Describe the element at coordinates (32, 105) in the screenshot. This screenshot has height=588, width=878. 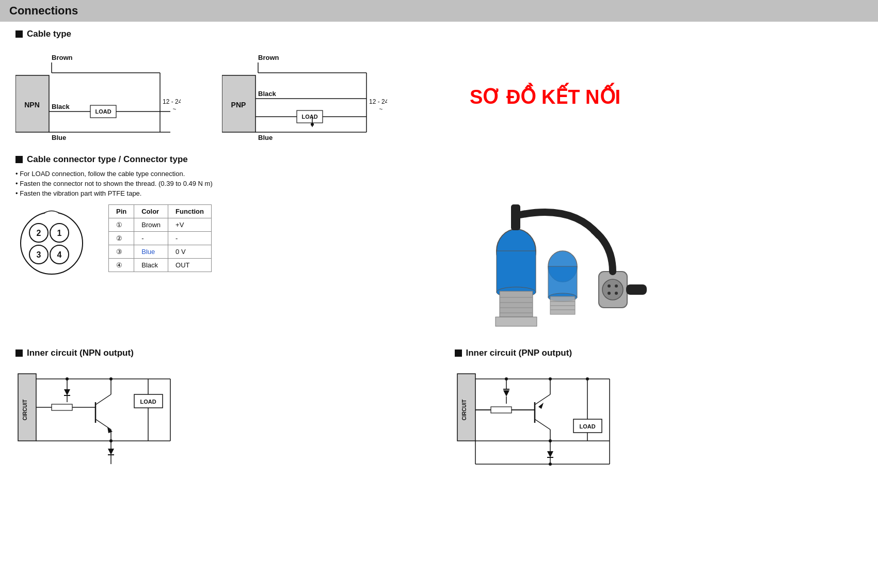
I see `svg-text: NPN` at that location.